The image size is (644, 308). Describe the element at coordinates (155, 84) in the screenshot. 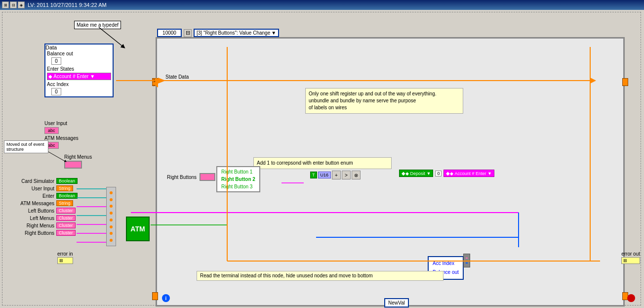

I see `state-data-arrow` at that location.